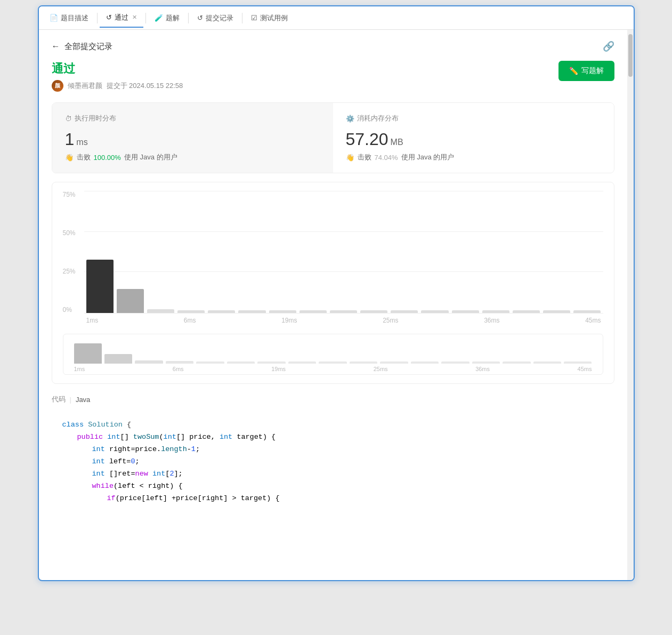  What do you see at coordinates (556, 311) in the screenshot?
I see `bar-s16` at bounding box center [556, 311].